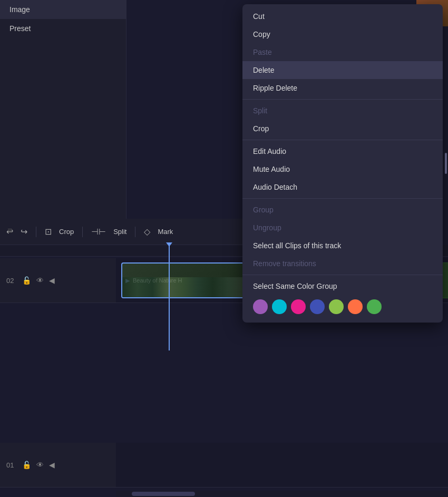  What do you see at coordinates (374, 307) in the screenshot?
I see `color-swatch-green` at bounding box center [374, 307].